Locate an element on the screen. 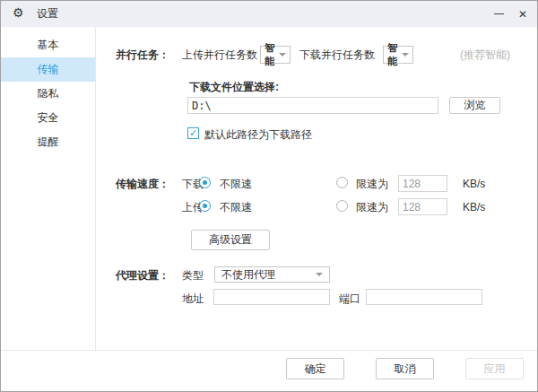  advanced-settings-button: 高级设置 is located at coordinates (230, 240).